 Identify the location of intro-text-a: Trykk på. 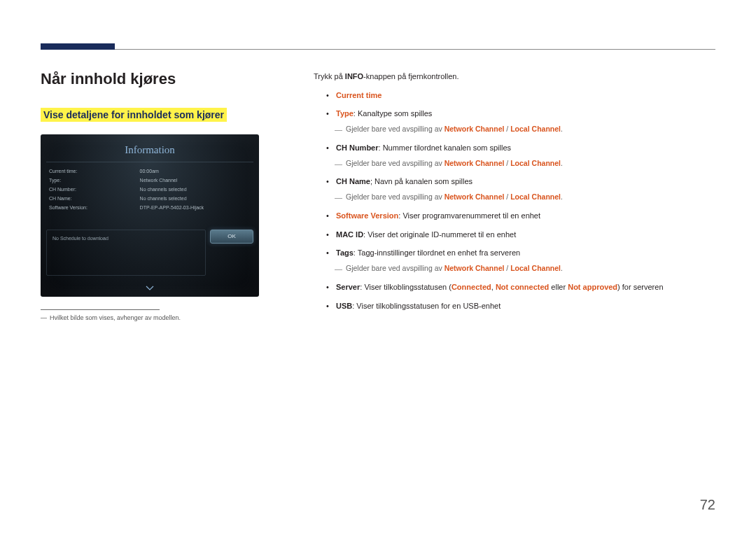
(329, 76).